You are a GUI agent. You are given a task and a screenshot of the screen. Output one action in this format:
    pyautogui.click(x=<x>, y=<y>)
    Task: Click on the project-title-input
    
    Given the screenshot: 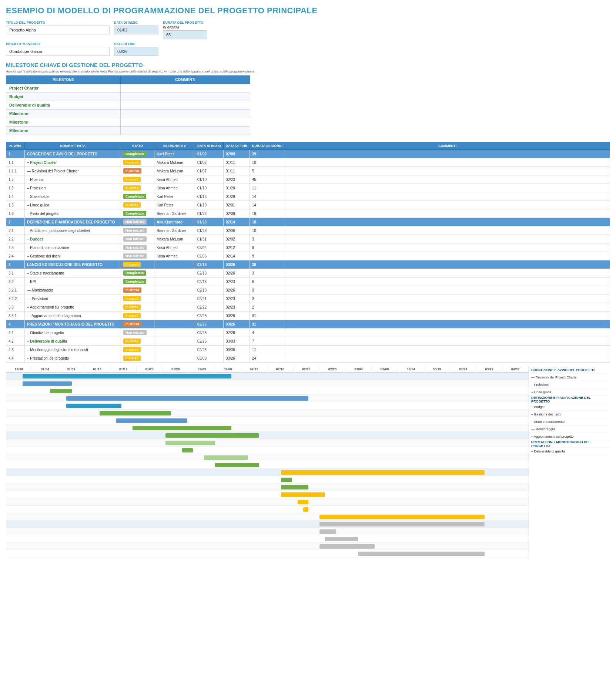 What is the action you would take?
    pyautogui.click(x=58, y=30)
    